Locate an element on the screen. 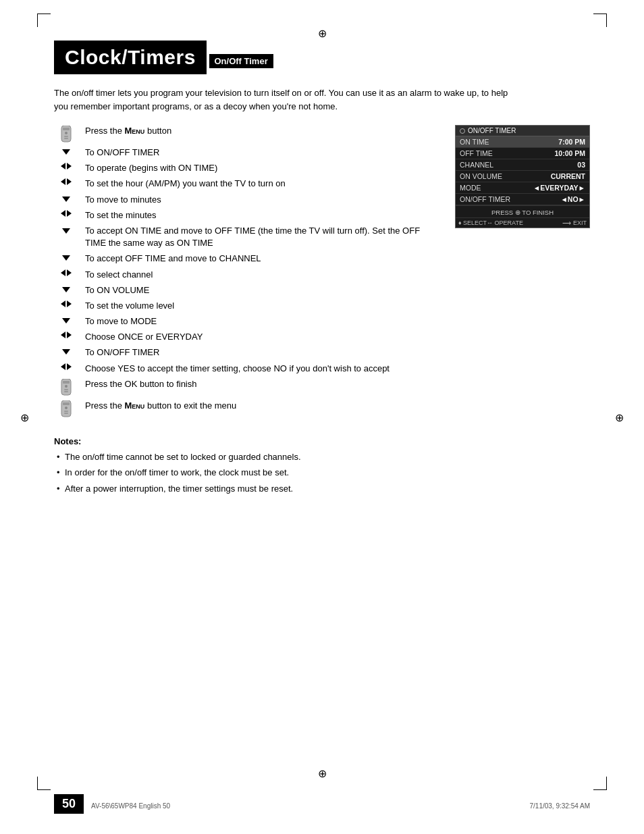 Image resolution: width=644 pixels, height=834 pixels. instruction-row: Press the Menu button to exit the menu is located at coordinates (248, 409).